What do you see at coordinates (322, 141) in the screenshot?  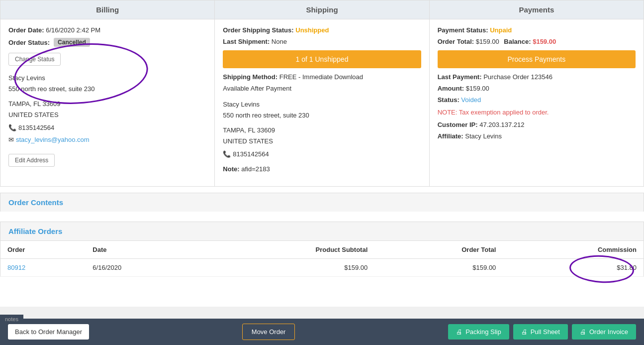 I see `shipping-country: UNITED STATES` at bounding box center [322, 141].